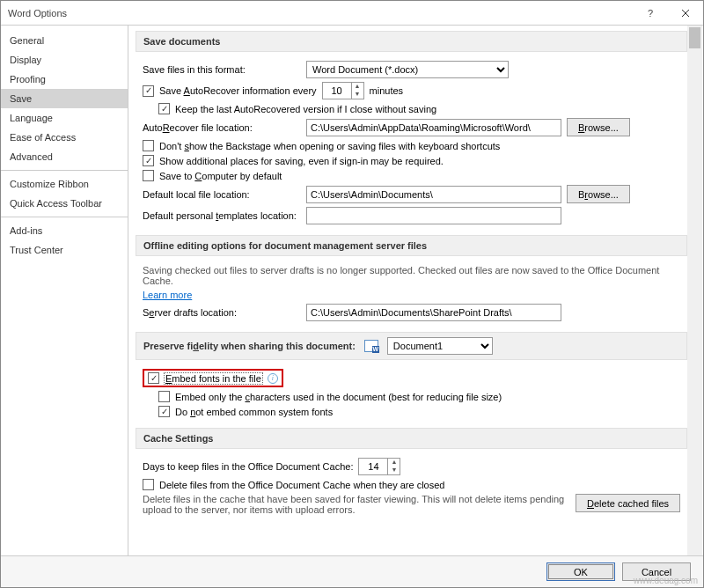  What do you see at coordinates (148, 176) in the screenshot?
I see `save-computer-checkbox` at bounding box center [148, 176].